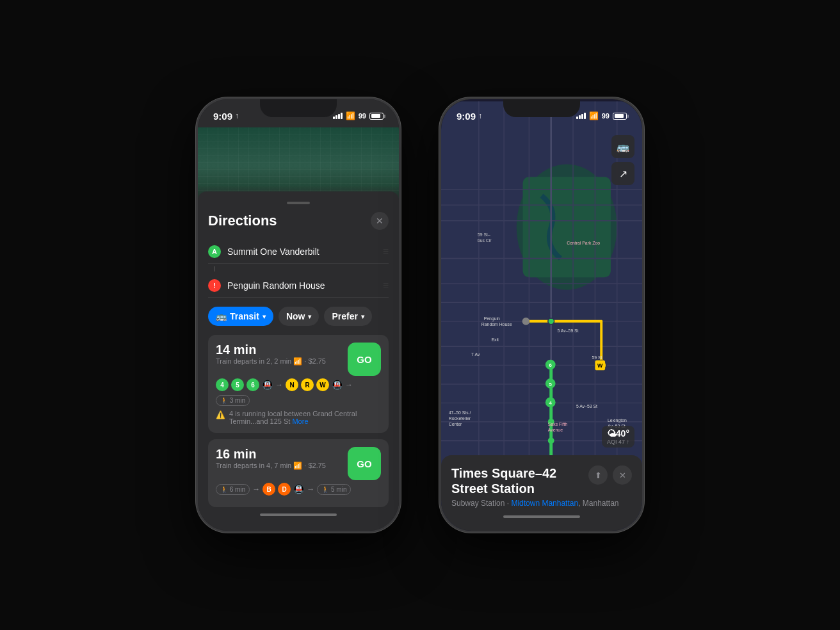 This screenshot has height=630, width=840. Describe the element at coordinates (594, 116) in the screenshot. I see `map-wifi-icon: 📶` at that location.